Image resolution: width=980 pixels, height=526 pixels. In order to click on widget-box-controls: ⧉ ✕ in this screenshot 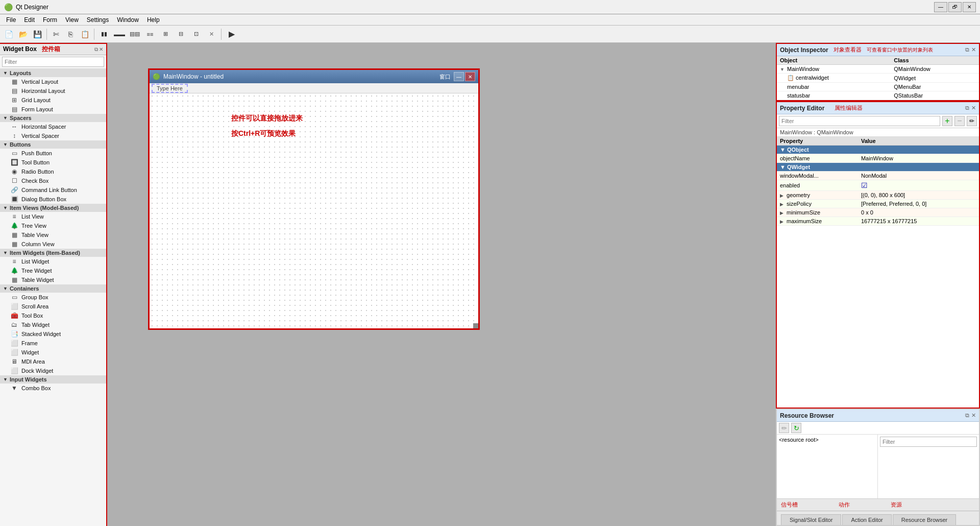, I will do `click(99, 50)`.